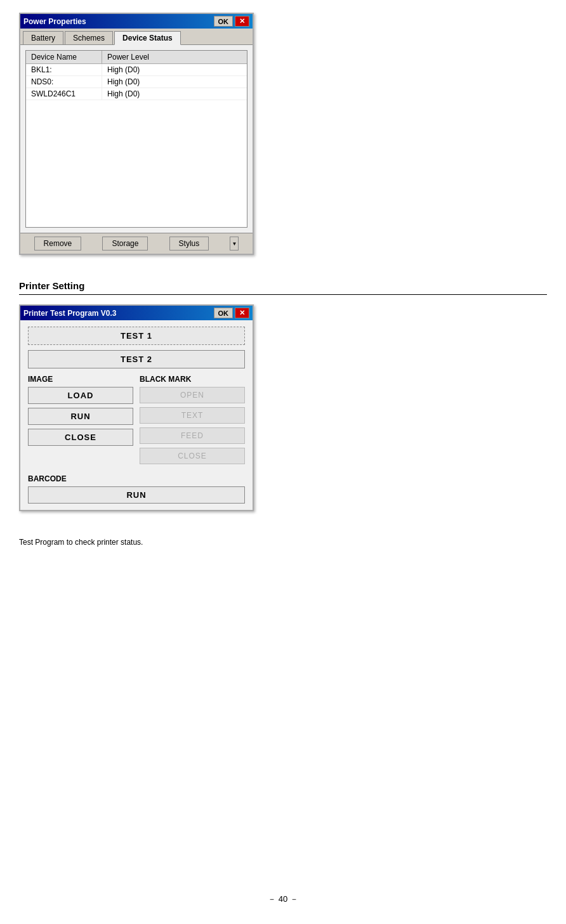  Describe the element at coordinates (123, 94) in the screenshot. I see `device-level-2: High (D0)` at that location.